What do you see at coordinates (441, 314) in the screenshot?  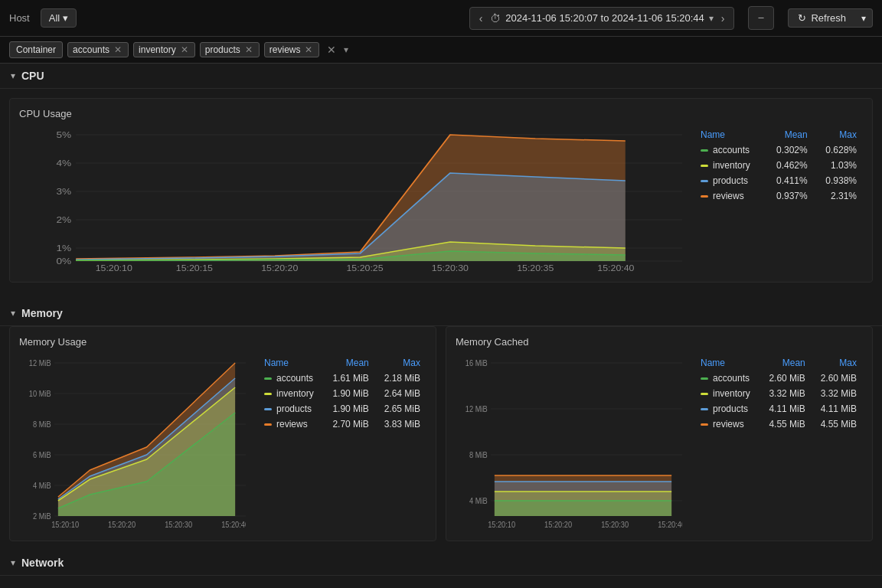 I see `memory-section-header: ▾ Memory` at bounding box center [441, 314].